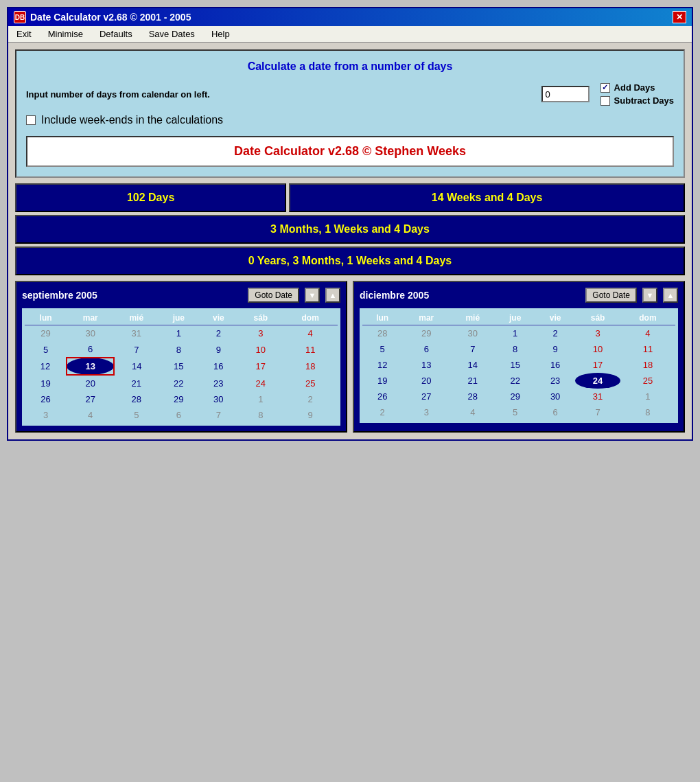 This screenshot has height=782, width=700. What do you see at coordinates (312, 295) in the screenshot?
I see `cal-left-down: ▼` at bounding box center [312, 295].